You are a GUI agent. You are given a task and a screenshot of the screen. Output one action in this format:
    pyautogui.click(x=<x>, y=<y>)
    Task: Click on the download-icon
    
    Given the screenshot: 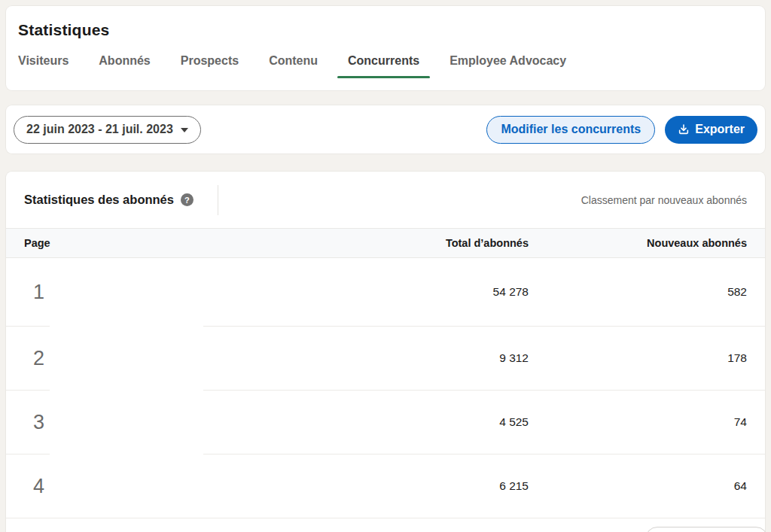 What is the action you would take?
    pyautogui.click(x=684, y=129)
    